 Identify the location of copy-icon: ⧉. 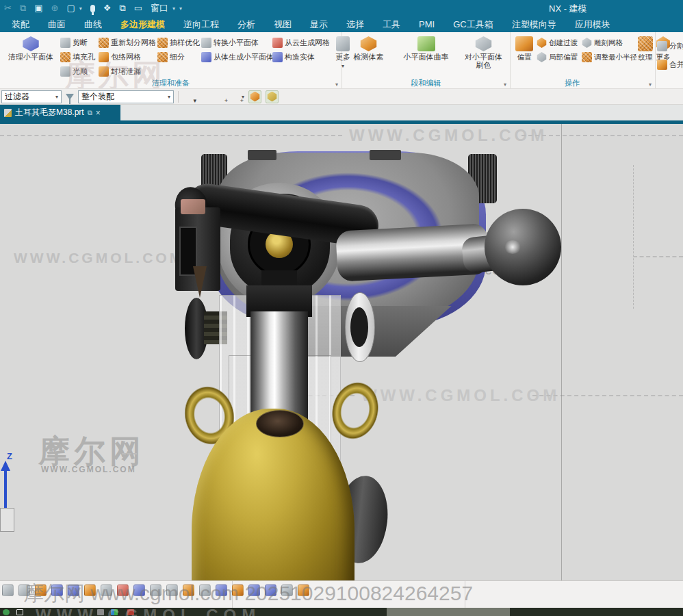
(23, 8).